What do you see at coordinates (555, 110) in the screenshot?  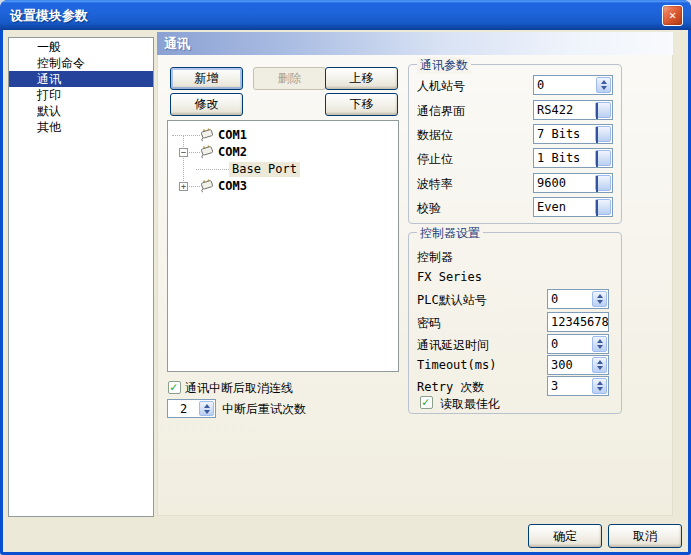 I see `interface-value: RS422` at bounding box center [555, 110].